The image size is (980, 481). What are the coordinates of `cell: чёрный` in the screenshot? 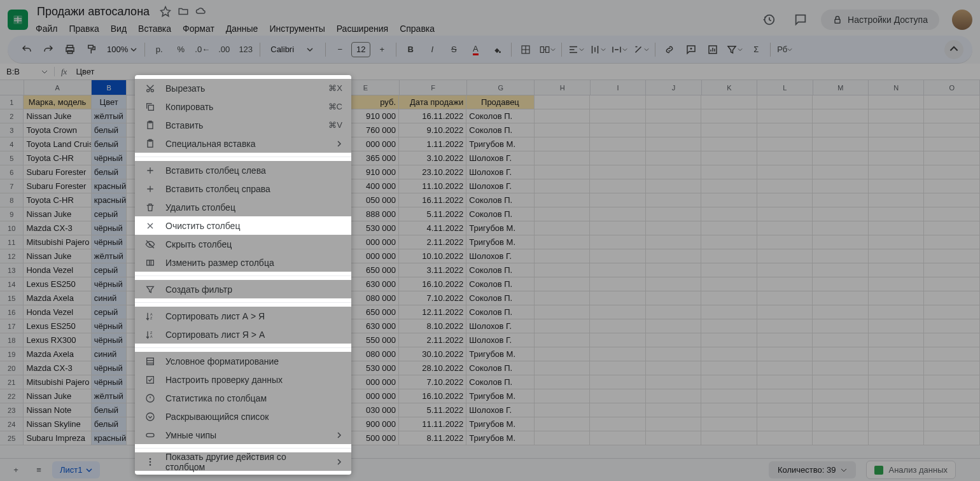 It's located at (109, 158).